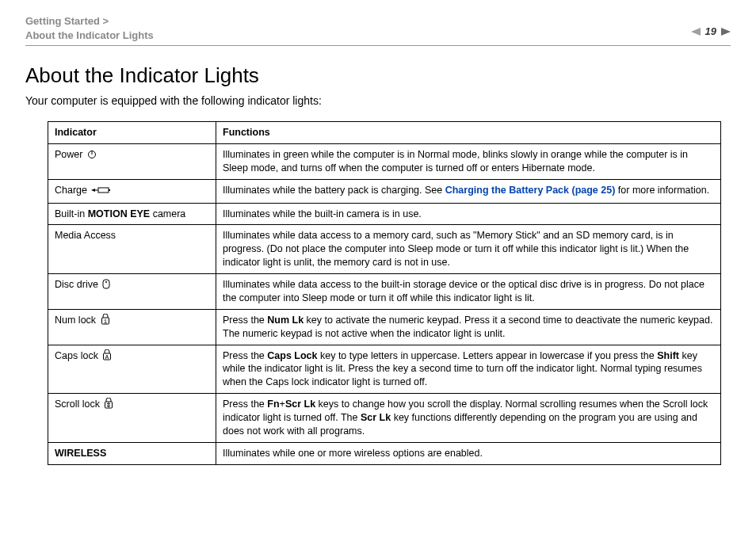  Describe the element at coordinates (469, 214) in the screenshot. I see `func-camera: Illuminates while the built-in camera is…` at that location.